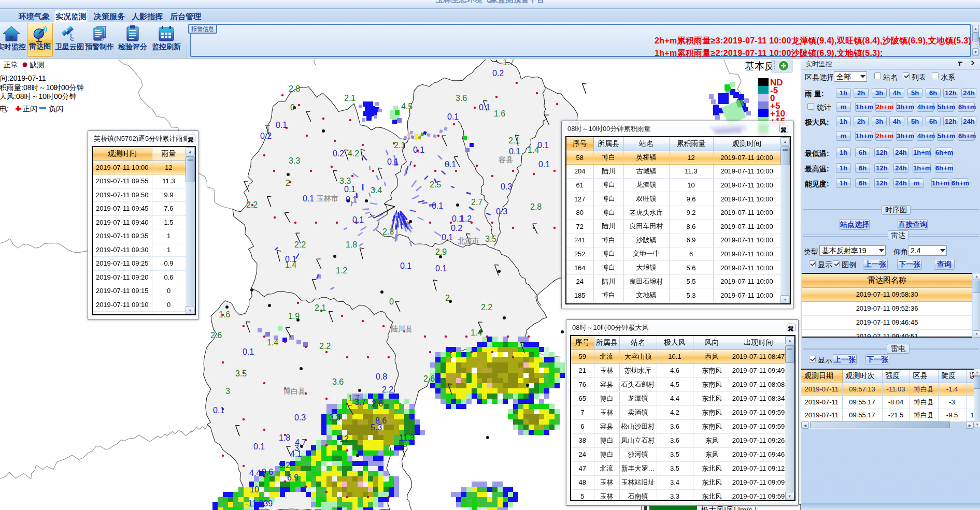 This screenshot has width=980, height=510. I want to click on svg-text: 10, so click(254, 490).